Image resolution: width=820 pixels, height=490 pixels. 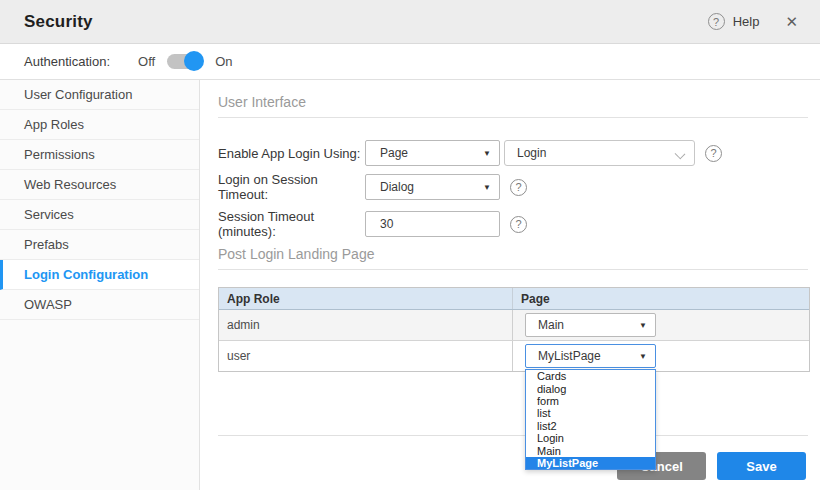 What do you see at coordinates (590, 376) in the screenshot?
I see `dropdown-option-cards: Cards` at bounding box center [590, 376].